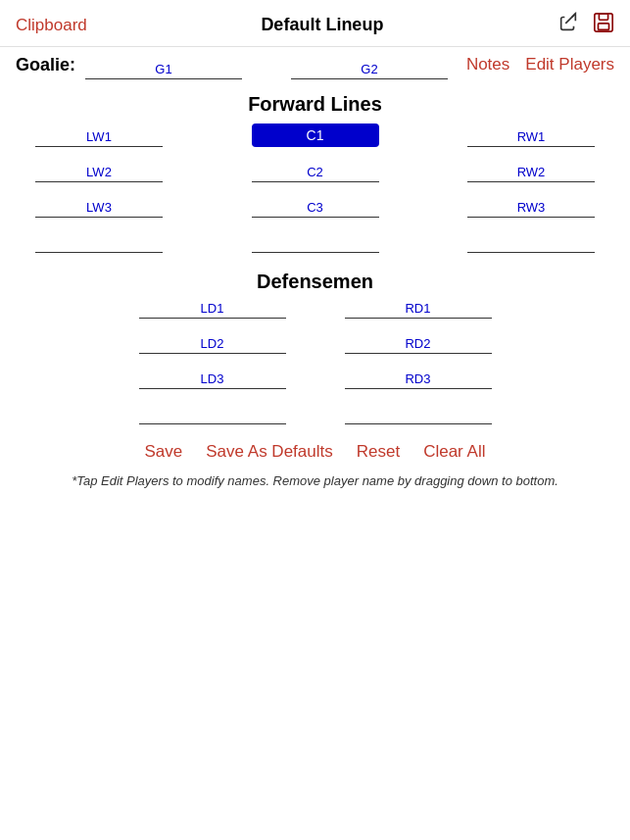 Image resolution: width=630 pixels, height=840 pixels. What do you see at coordinates (315, 173) in the screenshot?
I see `c2-label: C2` at bounding box center [315, 173].